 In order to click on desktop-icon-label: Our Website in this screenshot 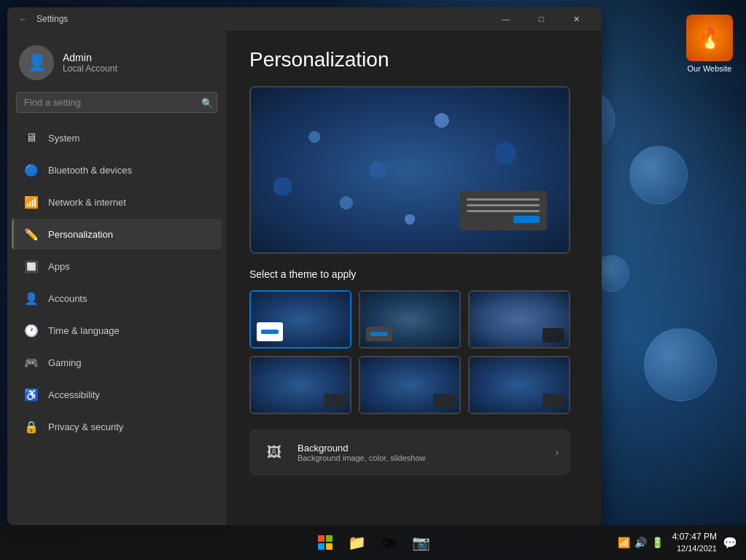, I will do `click(710, 69)`.